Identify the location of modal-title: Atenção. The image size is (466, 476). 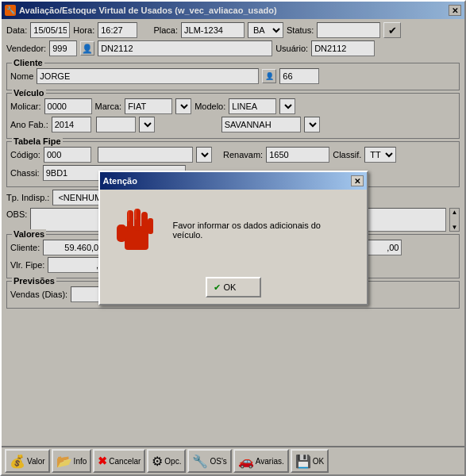
(121, 181).